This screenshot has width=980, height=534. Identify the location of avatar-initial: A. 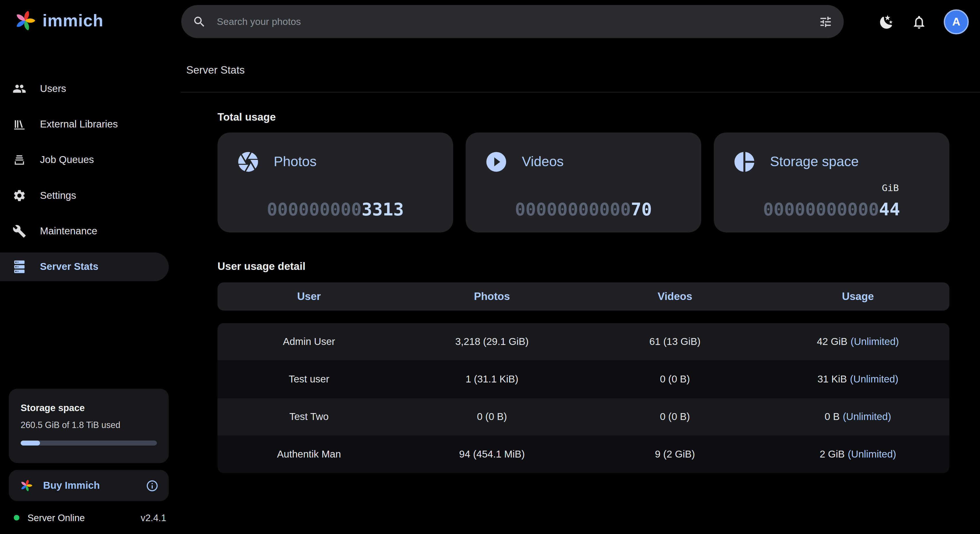
(956, 22).